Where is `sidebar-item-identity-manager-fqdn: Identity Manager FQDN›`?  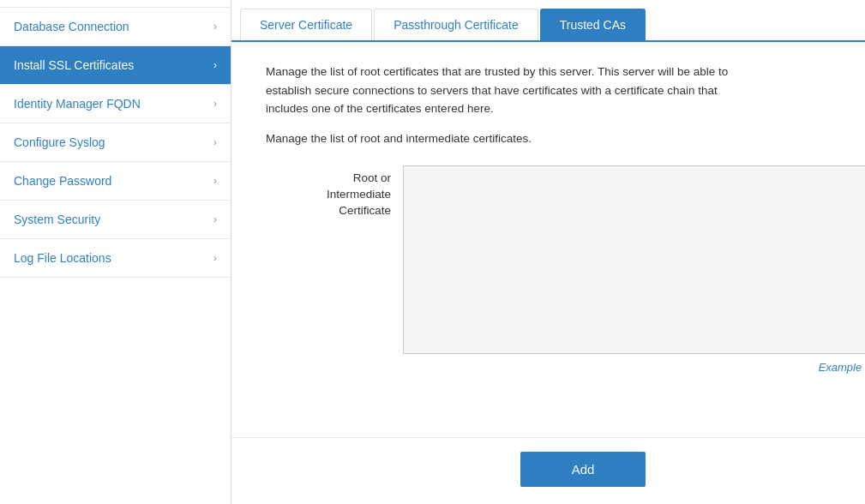
sidebar-item-identity-manager-fqdn: Identity Manager FQDN› is located at coordinates (115, 105).